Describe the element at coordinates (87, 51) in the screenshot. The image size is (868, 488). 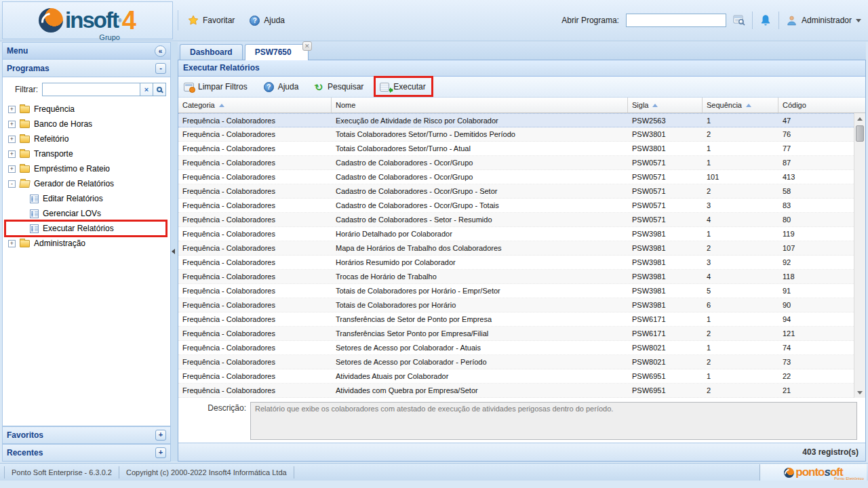
I see `menu-panel-header: Menu «` at that location.